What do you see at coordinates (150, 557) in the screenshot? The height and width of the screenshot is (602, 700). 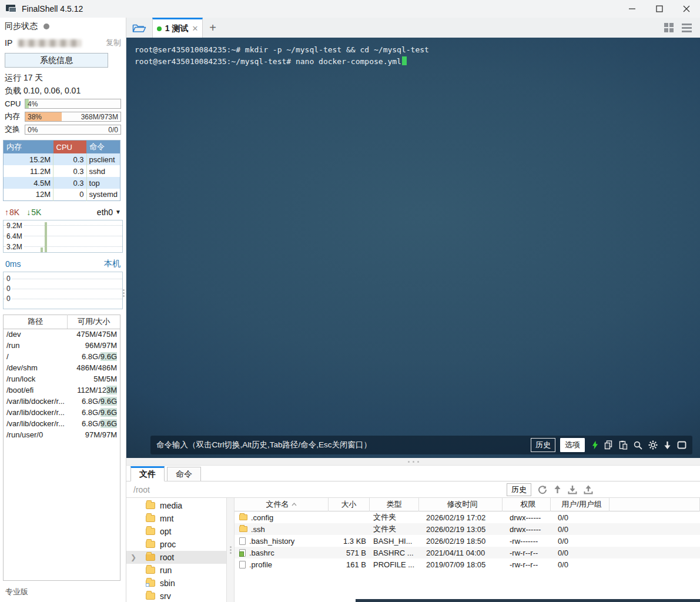 I see `open-folder-icon` at bounding box center [150, 557].